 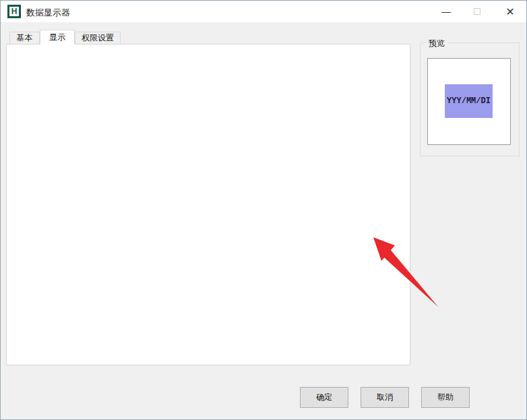 What do you see at coordinates (14, 11) in the screenshot?
I see `app-icon: H` at bounding box center [14, 11].